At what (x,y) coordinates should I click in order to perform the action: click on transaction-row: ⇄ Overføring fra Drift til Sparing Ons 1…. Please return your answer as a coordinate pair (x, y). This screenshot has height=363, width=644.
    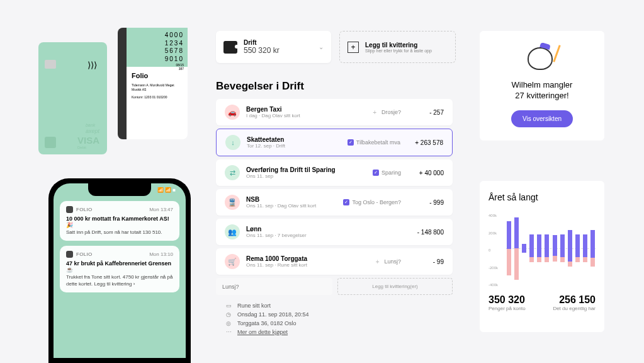
    Looking at the image, I should click on (334, 173).